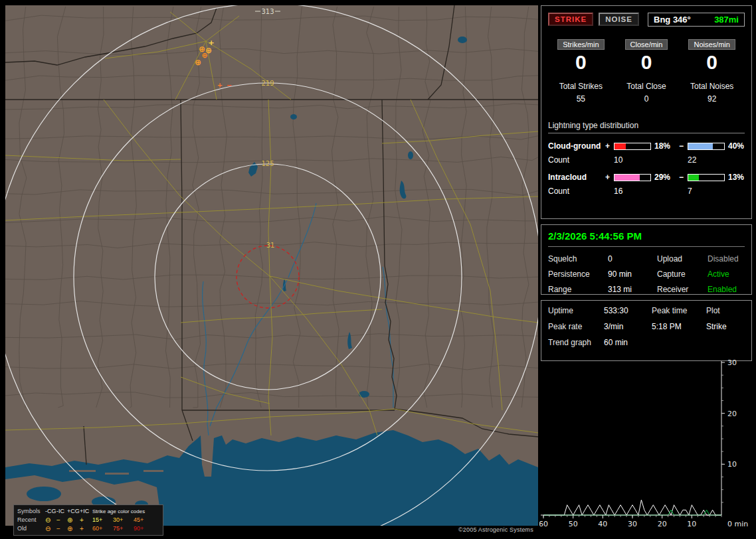 This screenshot has height=539, width=756. What do you see at coordinates (577, 146) in the screenshot?
I see `cloud-ground-label: Cloud-ground` at bounding box center [577, 146].